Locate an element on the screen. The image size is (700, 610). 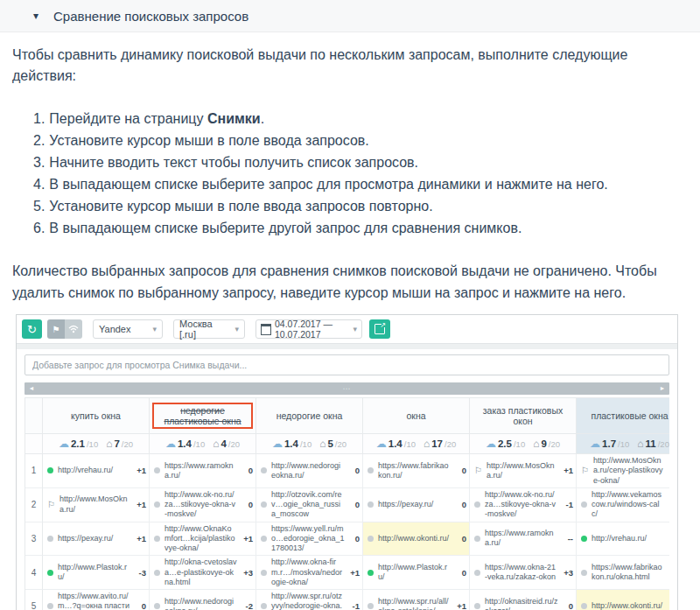
list-item: 6.В выпадающем списке выберите другой за… is located at coordinates (360, 228).